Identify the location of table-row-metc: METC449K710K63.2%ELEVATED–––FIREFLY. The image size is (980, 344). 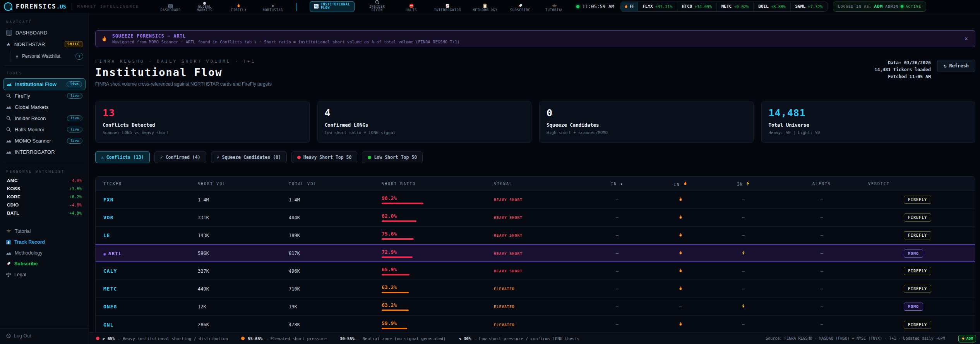
(535, 289).